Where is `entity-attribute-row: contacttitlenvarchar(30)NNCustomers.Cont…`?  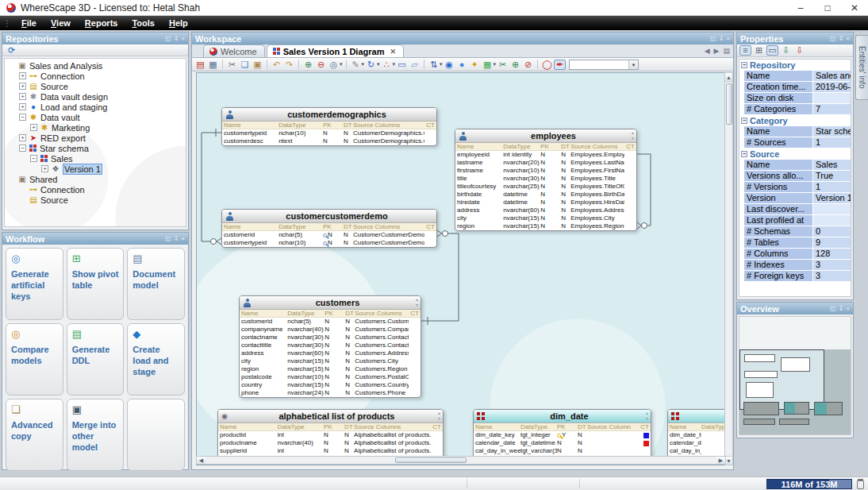
entity-attribute-row: contacttitlenvarchar(30)NNCustomers.Cont… is located at coordinates (330, 345).